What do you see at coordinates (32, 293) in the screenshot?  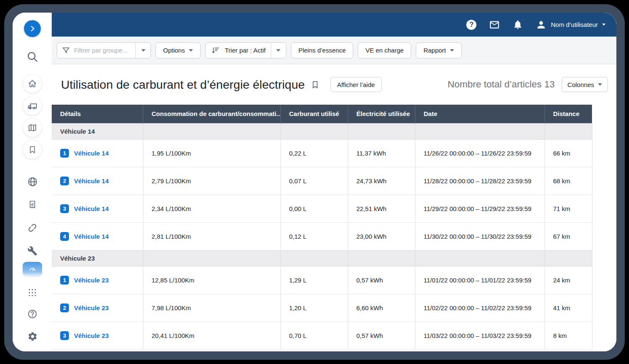 I see `apps-grid-icon` at bounding box center [32, 293].